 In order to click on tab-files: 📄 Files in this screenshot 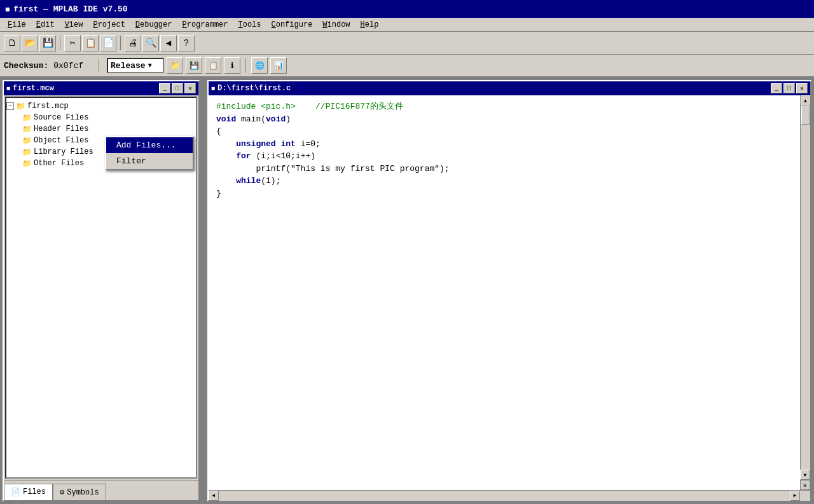, I will do `click(28, 492)`.